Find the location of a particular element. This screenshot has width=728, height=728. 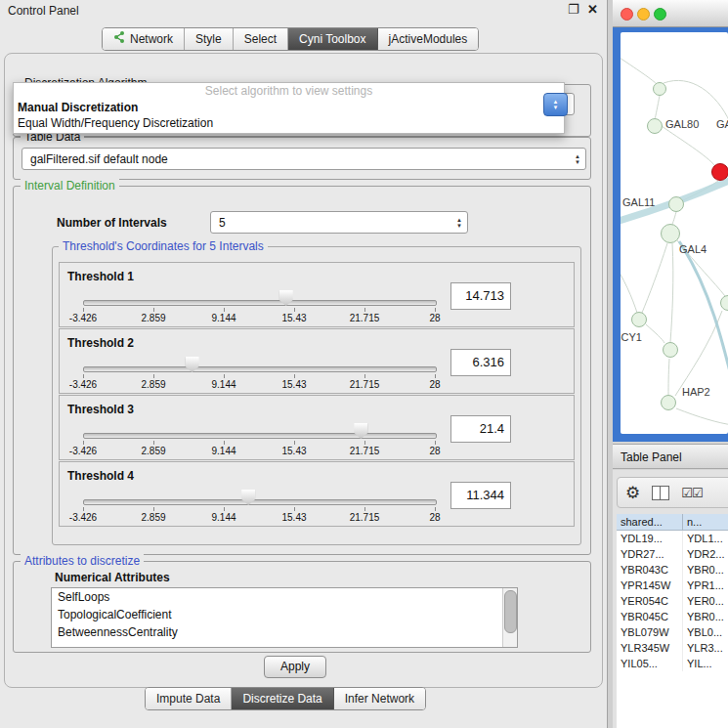

columns-icon is located at coordinates (661, 492).